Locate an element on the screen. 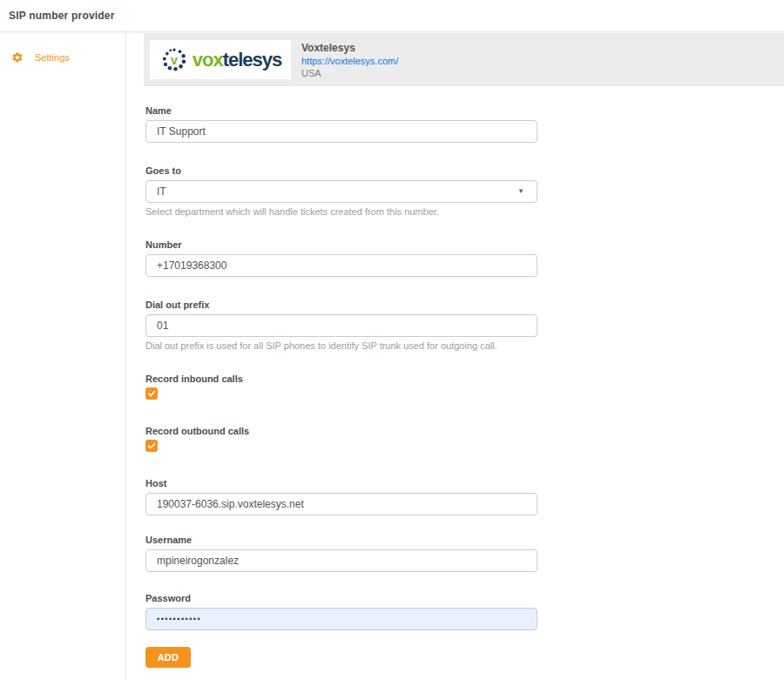 This screenshot has height=680, width=784. dial-out-prefix-input is located at coordinates (341, 326).